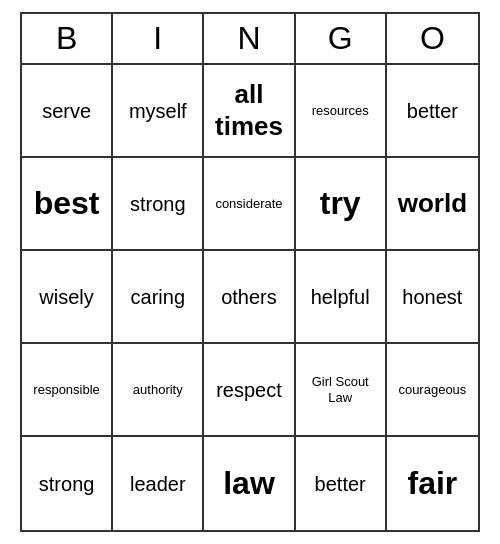  What do you see at coordinates (158, 484) in the screenshot?
I see `cell-text-21: leader` at bounding box center [158, 484].